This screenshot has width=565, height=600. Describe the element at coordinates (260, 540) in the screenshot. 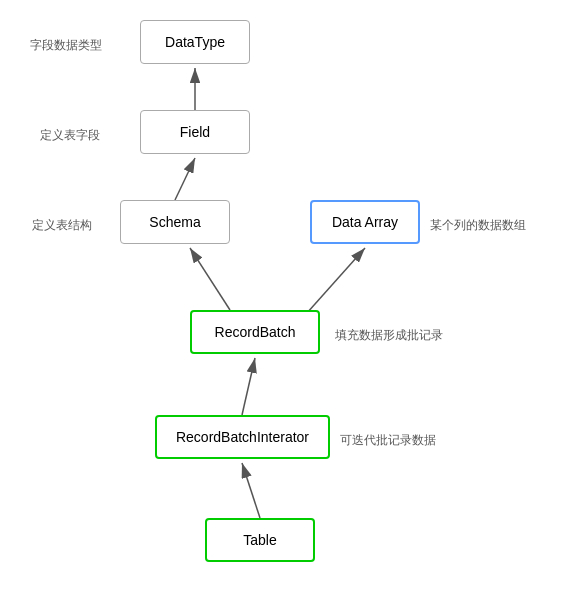

I see `node-table: Table` at that location.